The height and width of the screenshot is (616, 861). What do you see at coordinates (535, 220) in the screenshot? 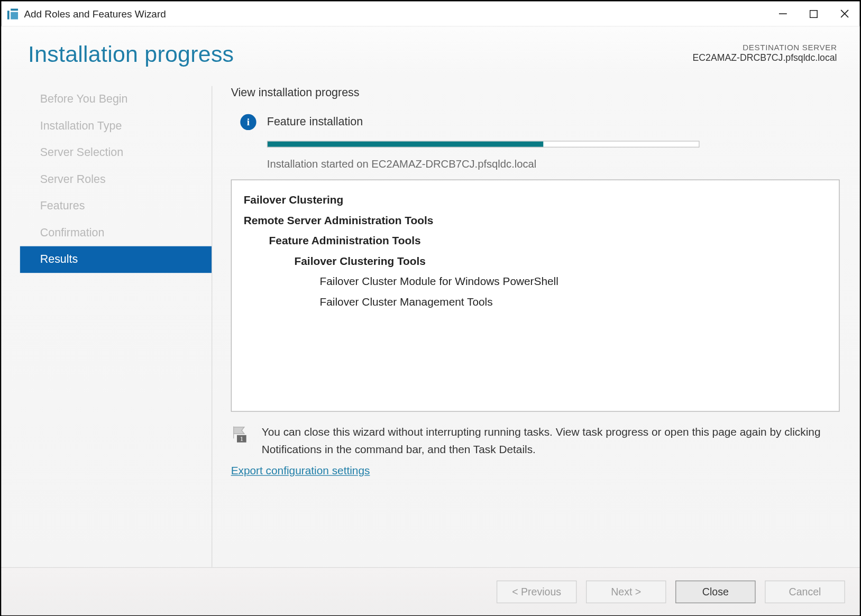
I see `feature-item: Remote Server Administration Tools` at bounding box center [535, 220].